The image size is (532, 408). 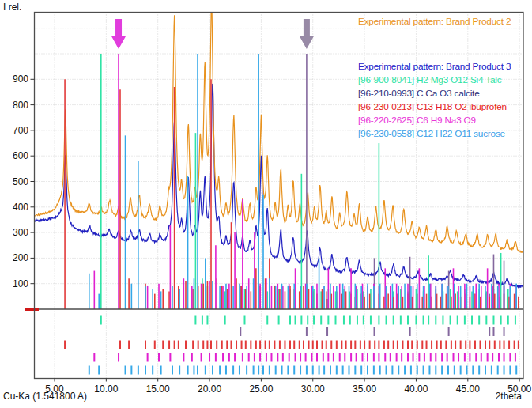 What do you see at coordinates (509, 396) in the screenshot?
I see `x-axis-title: 2theta` at bounding box center [509, 396].